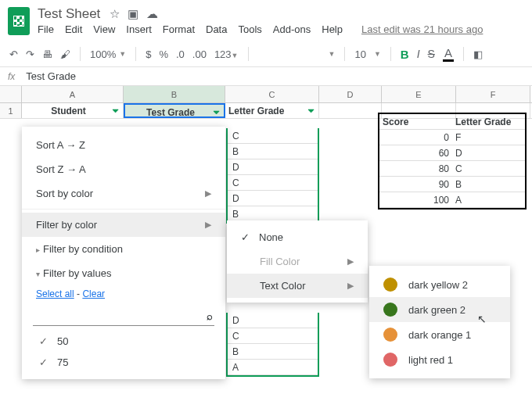  What do you see at coordinates (440, 322) in the screenshot?
I see `text-color-submenu: dark yellow 2 dark green 2↖ dark orange …` at bounding box center [440, 322].